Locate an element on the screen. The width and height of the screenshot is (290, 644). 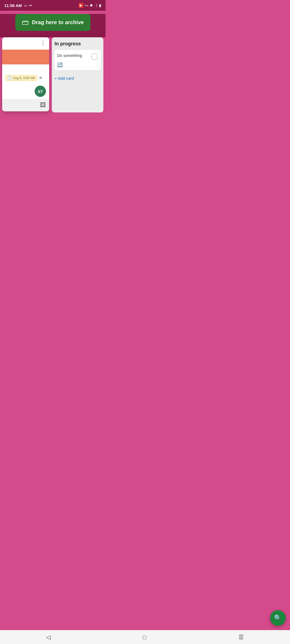
archive-icon: 🗃 is located at coordinates (25, 23).